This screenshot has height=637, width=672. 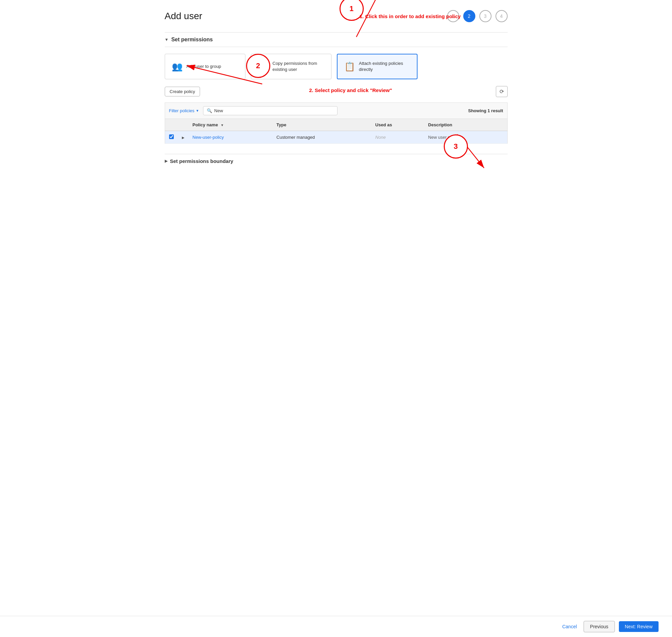 What do you see at coordinates (501, 16) in the screenshot?
I see `step-4: 4` at bounding box center [501, 16].